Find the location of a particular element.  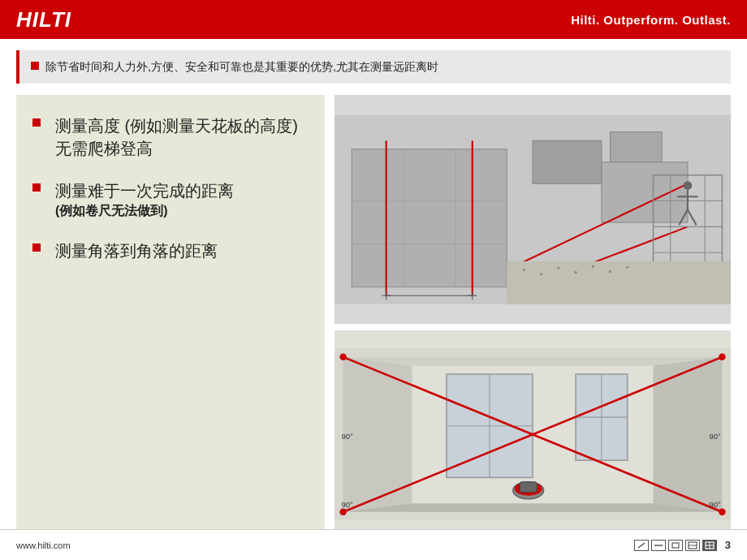

bullet-item-3: 测量角落到角落的距离 is located at coordinates (171, 251).